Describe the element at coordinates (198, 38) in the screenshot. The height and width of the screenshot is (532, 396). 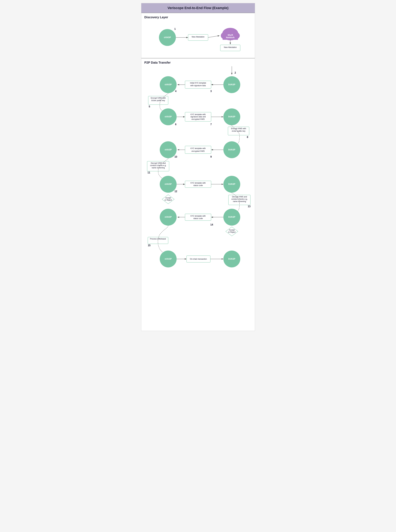
I see `discovery-diagram: oVASP 1 New Attestation` at that location.